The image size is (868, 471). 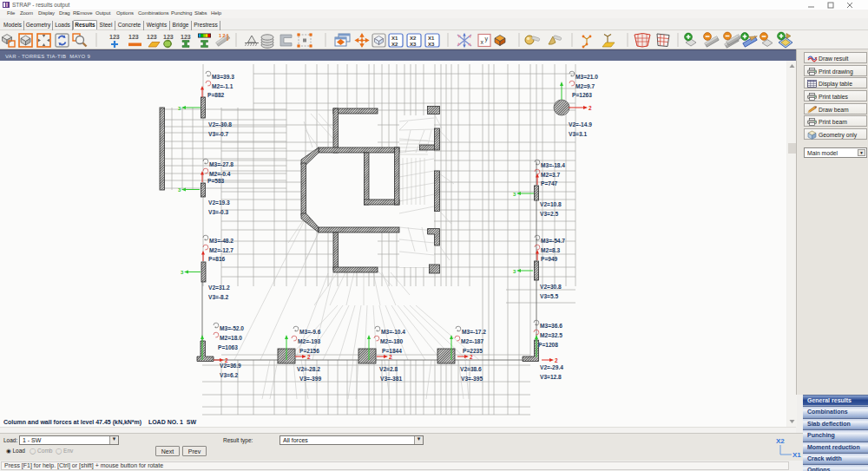 I want to click on svg-text: V2=19.3, so click(x=219, y=203).